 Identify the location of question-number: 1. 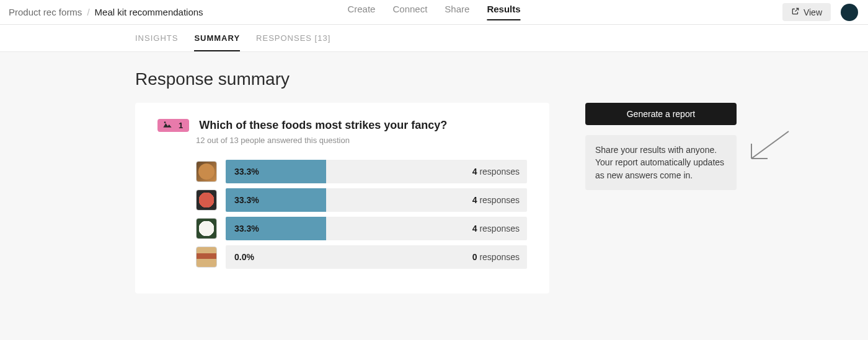
(181, 125).